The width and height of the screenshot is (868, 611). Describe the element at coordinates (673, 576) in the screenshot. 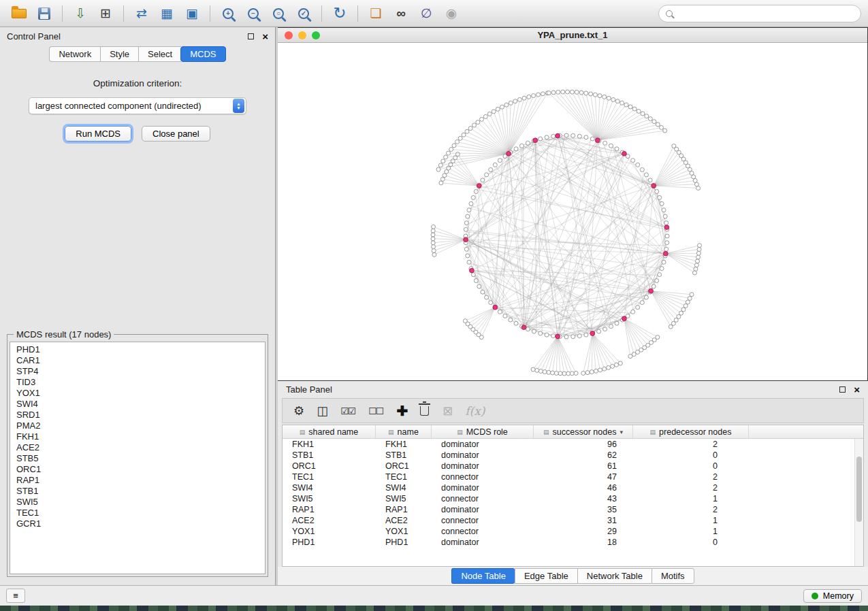

I see `tab-motifs: Motifs` at that location.